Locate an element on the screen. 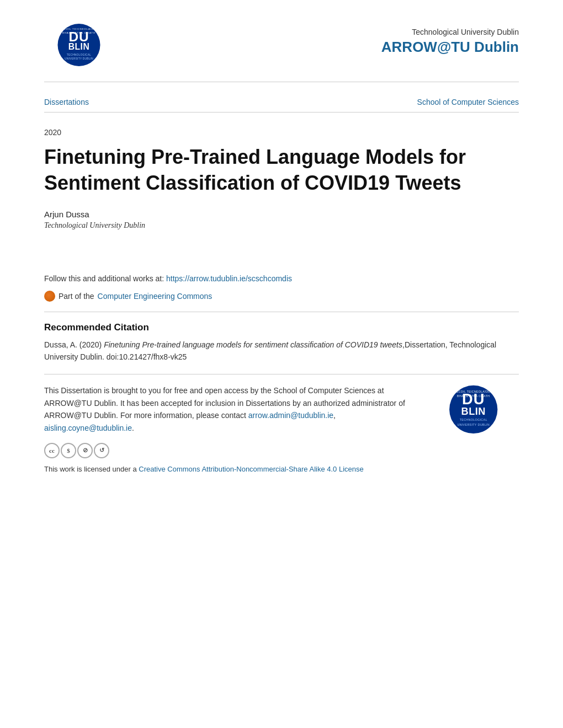 This screenshot has width=563, height=728. commons-link: Computer Engineering Commons is located at coordinates (155, 296).